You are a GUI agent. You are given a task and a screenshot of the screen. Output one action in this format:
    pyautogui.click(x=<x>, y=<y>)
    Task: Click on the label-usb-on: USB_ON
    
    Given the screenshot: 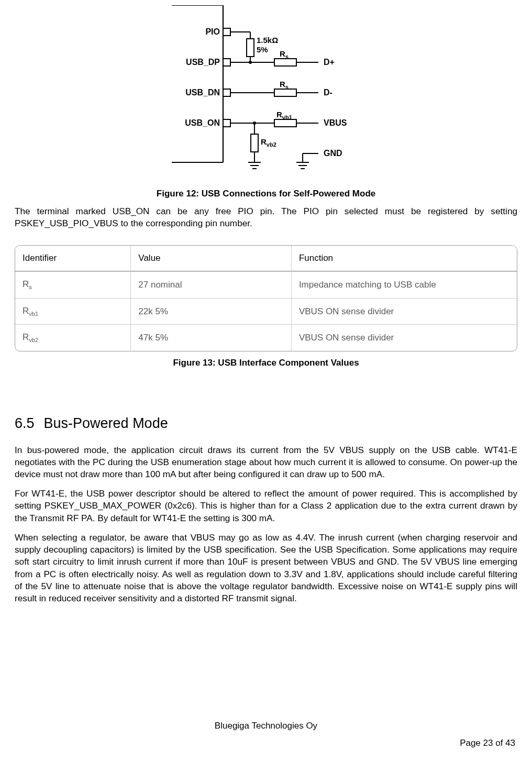 What is the action you would take?
    pyautogui.click(x=202, y=123)
    